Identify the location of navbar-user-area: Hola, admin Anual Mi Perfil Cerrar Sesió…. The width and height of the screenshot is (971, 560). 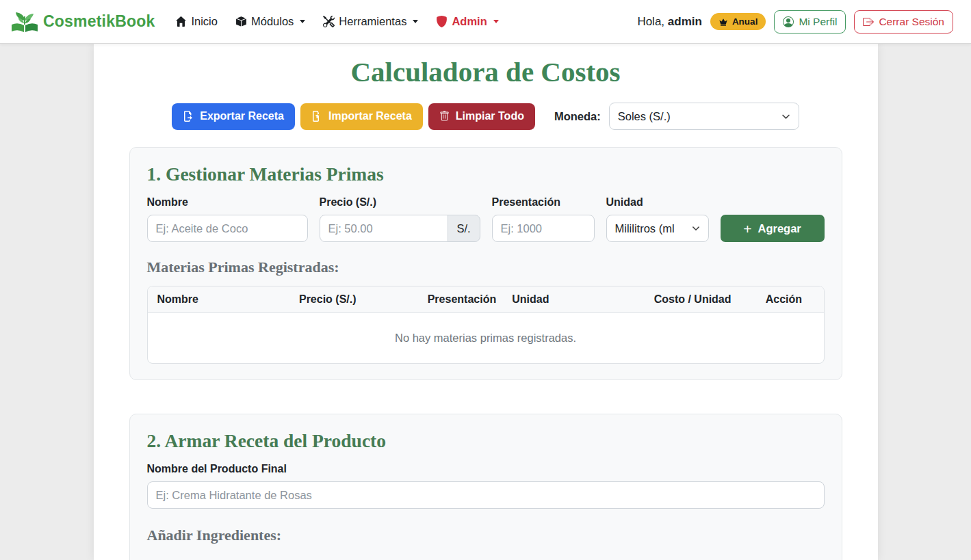
(795, 22).